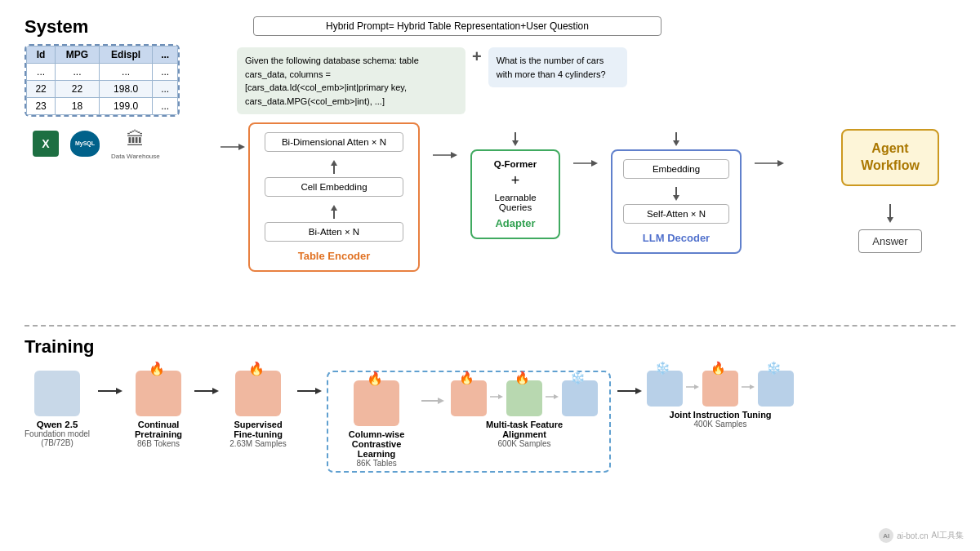  I want to click on dashed-group-box: 🔥 Column-wise Contrastive Learning 86K T…, so click(469, 421).